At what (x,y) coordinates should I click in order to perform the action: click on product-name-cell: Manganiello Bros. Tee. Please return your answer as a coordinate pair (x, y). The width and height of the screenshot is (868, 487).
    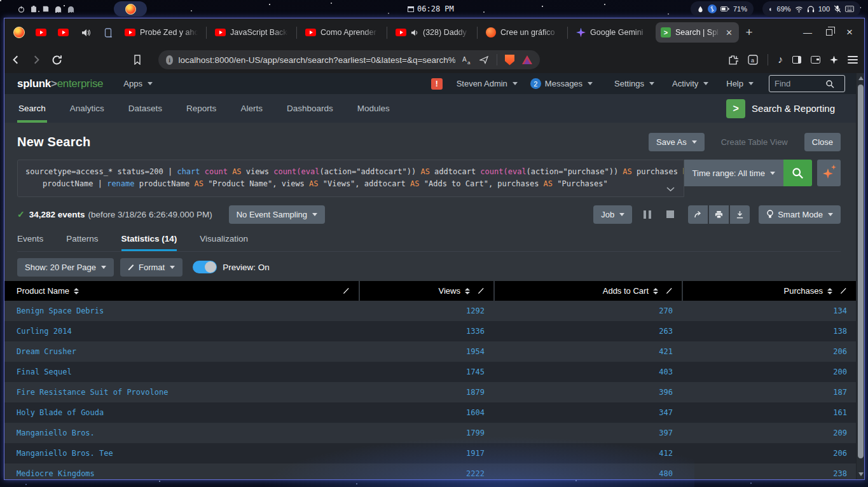
    Looking at the image, I should click on (182, 453).